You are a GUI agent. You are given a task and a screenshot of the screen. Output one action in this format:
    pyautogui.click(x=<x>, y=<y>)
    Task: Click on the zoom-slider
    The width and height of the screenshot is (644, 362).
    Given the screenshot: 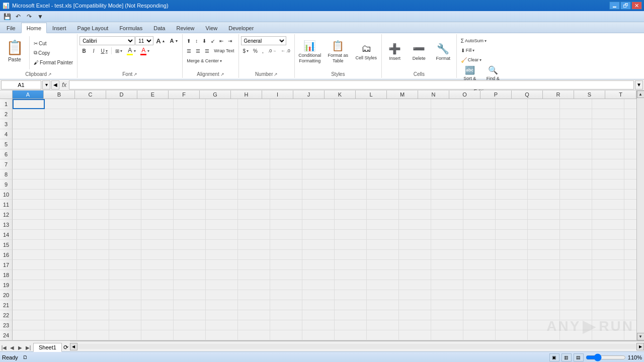 What is the action you would take?
    pyautogui.click(x=606, y=357)
    